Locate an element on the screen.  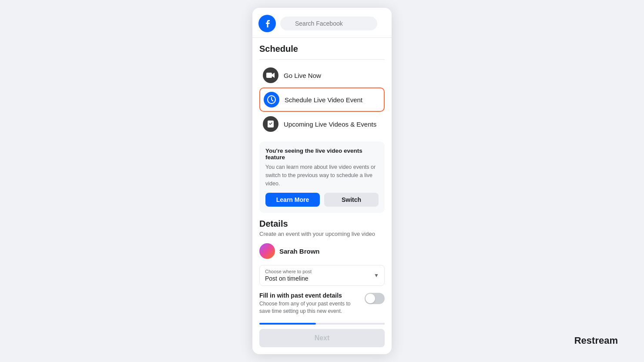
go-live-icon is located at coordinates (271, 75).